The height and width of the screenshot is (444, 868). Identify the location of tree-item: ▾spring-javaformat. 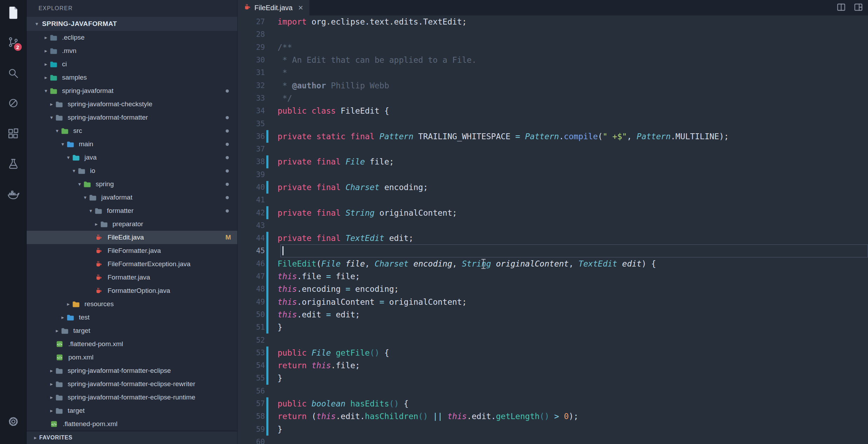
(132, 91).